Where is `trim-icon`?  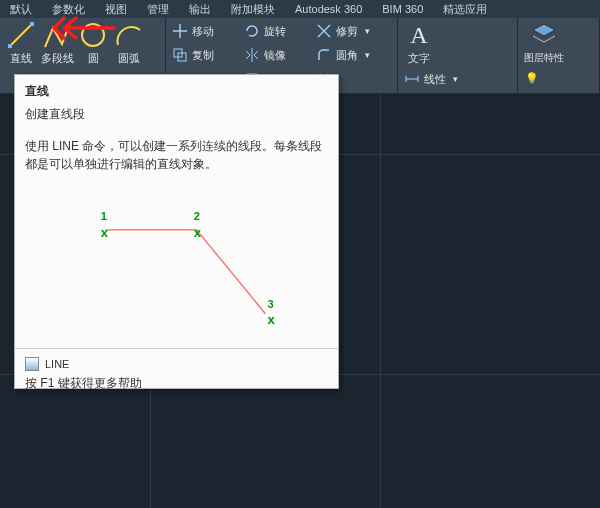 trim-icon is located at coordinates (324, 31).